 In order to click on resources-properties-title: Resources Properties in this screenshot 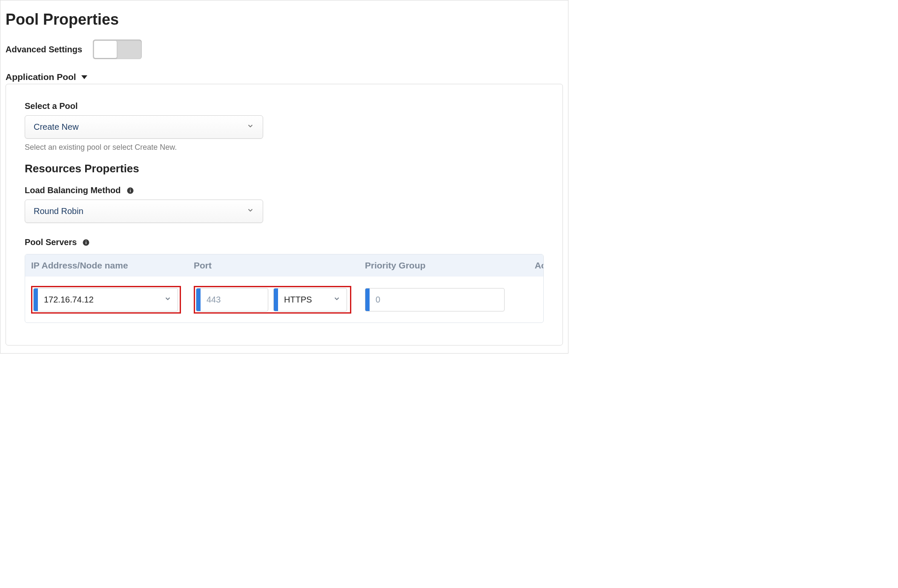, I will do `click(284, 168)`.